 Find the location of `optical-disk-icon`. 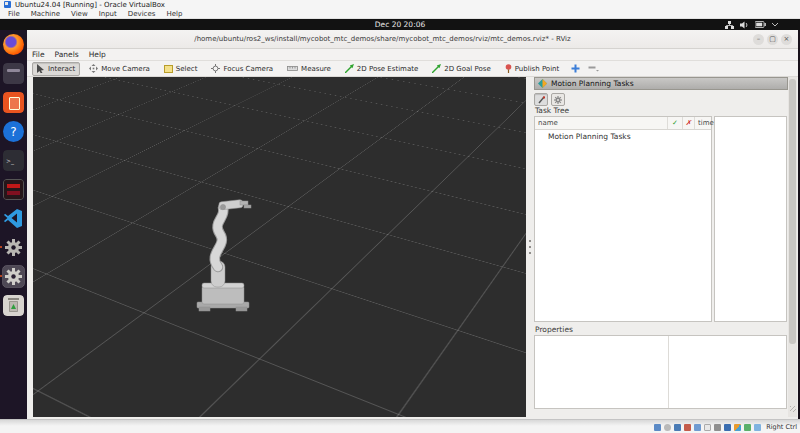

optical-disk-icon is located at coordinates (668, 428).